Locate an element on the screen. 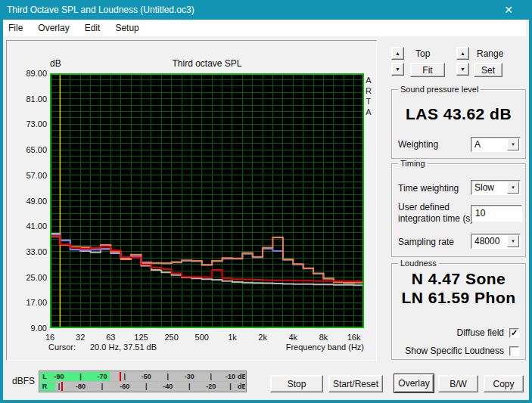  meter-scale-mark: -30 is located at coordinates (189, 377).